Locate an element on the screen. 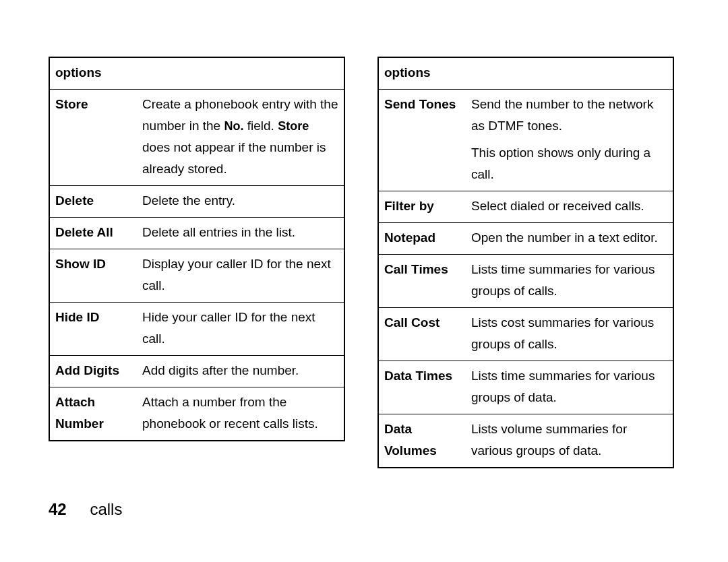 The width and height of the screenshot is (728, 562). option-desc: Create a phonebook entry with the number… is located at coordinates (241, 137).